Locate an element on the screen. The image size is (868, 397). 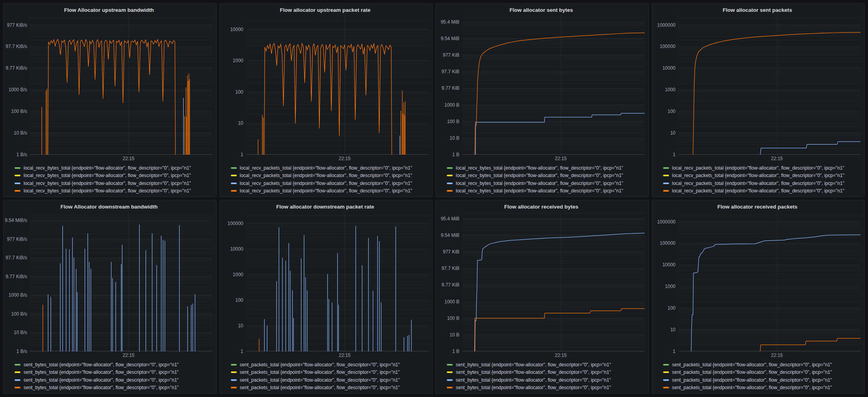
y-tick-label: 1 is located at coordinates (242, 351).